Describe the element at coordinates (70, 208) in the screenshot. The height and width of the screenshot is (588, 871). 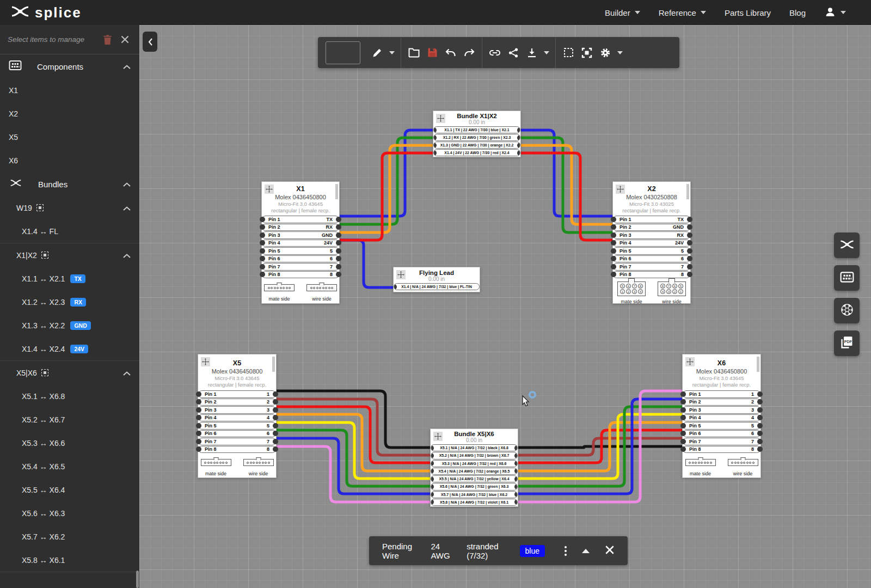
I see `bundle-group-w19: W19` at that location.